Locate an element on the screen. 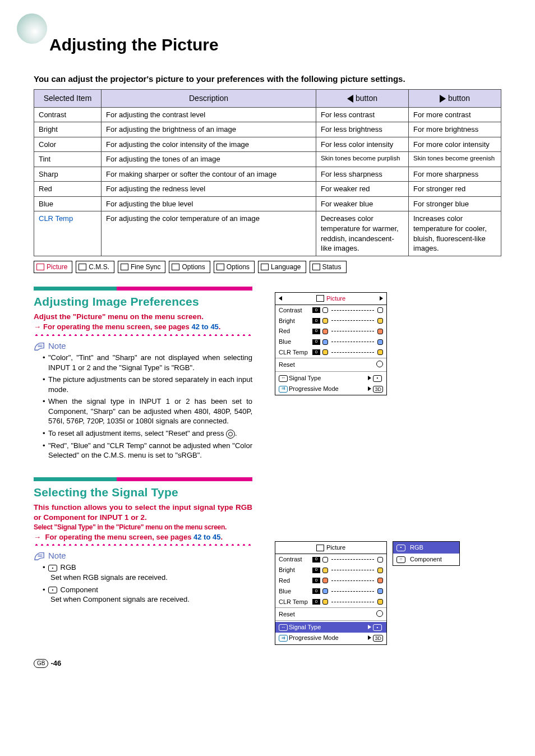 This screenshot has width=535, height=756. popup-rgb-label: RGB is located at coordinates (417, 547).